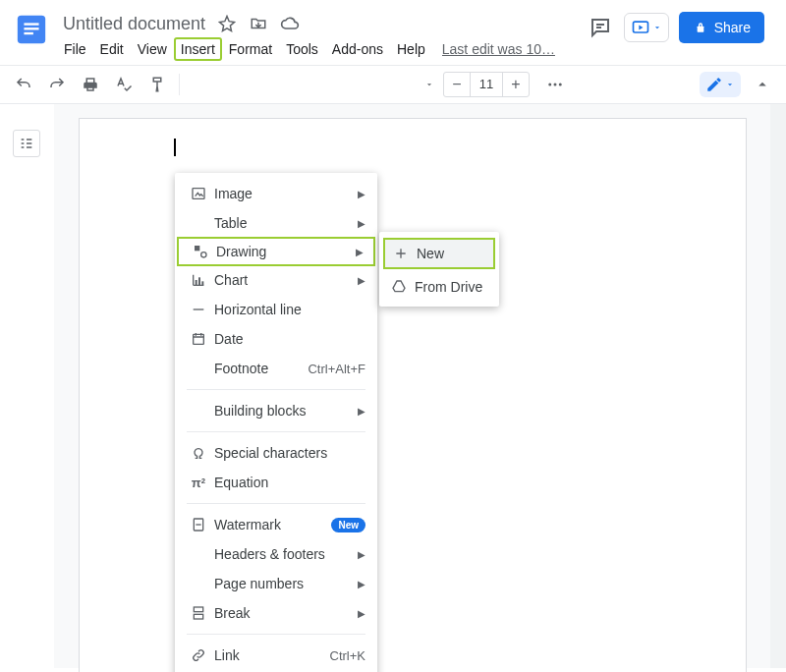 The width and height of the screenshot is (786, 672). Describe the element at coordinates (152, 49) in the screenshot. I see `menu-view: View` at that location.